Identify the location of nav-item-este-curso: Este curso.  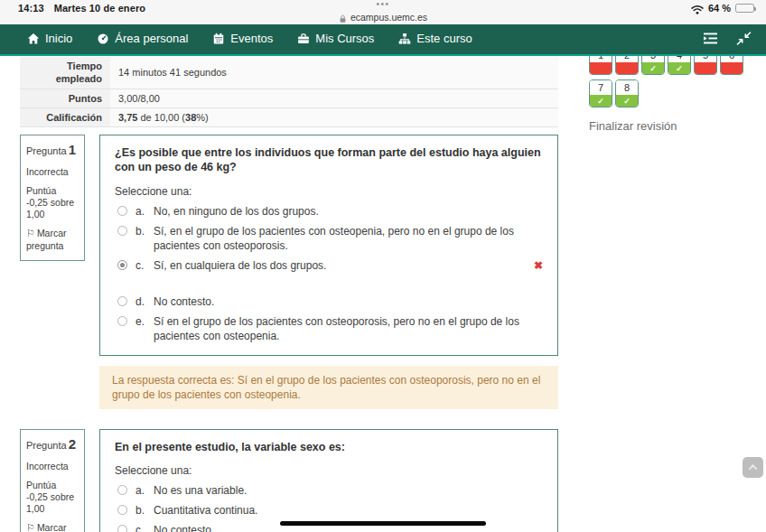
(435, 38).